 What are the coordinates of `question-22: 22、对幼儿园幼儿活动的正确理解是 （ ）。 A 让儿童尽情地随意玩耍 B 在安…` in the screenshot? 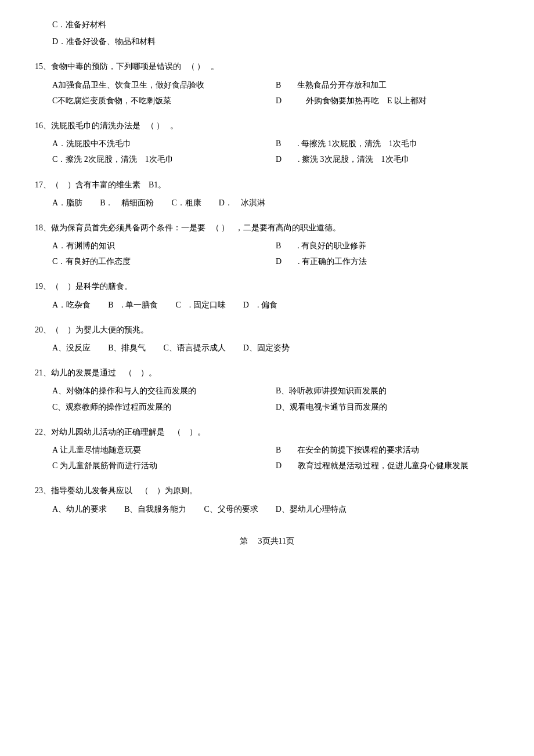 It's located at (267, 449).